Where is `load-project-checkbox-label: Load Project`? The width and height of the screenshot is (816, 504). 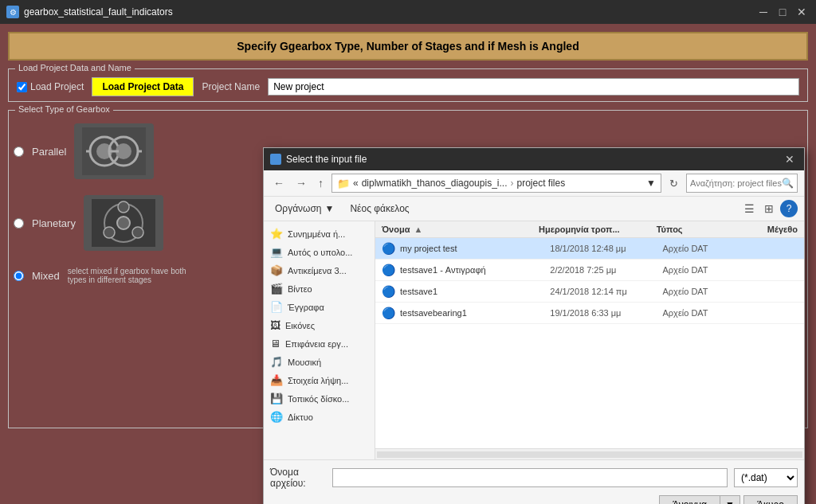
load-project-checkbox-label: Load Project is located at coordinates (50, 87).